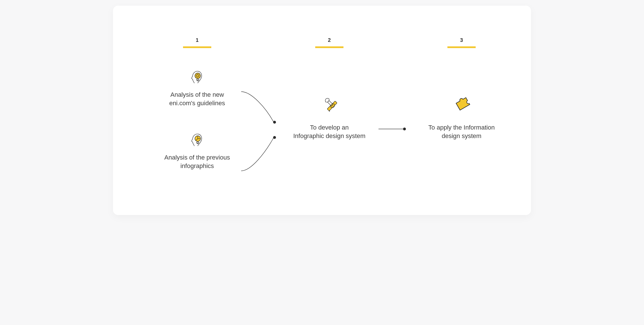 Image resolution: width=644 pixels, height=325 pixels. I want to click on puzzle-piece-icon, so click(462, 102).